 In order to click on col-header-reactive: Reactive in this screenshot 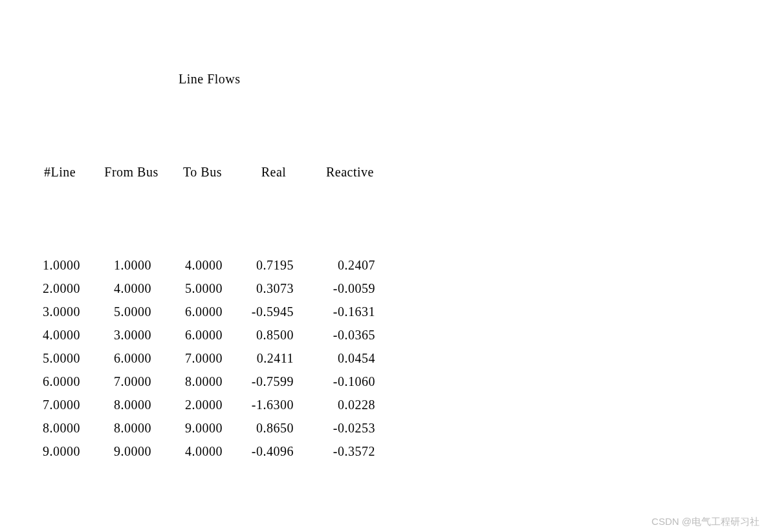, I will do `click(350, 172)`.